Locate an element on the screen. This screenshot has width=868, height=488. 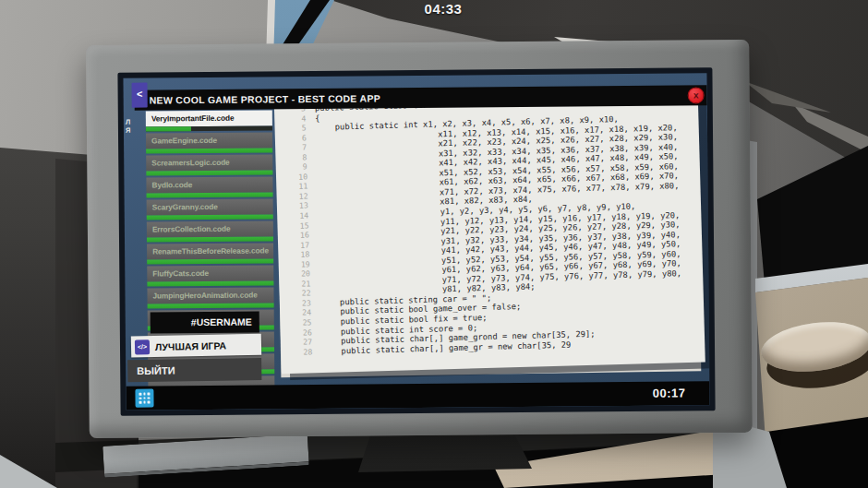
session-timer: 04:33 is located at coordinates (443, 9).